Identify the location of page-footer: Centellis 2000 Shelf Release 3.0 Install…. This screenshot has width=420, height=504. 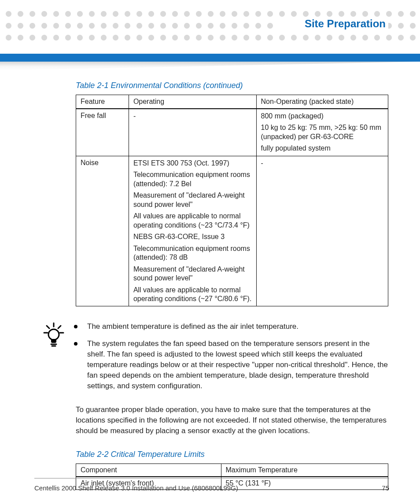
(212, 488).